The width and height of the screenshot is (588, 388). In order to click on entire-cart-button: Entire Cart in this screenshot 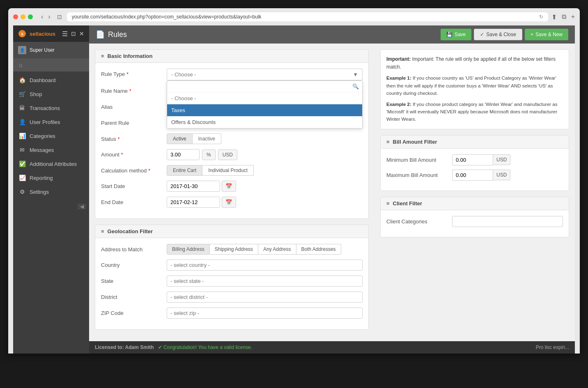, I will do `click(185, 170)`.